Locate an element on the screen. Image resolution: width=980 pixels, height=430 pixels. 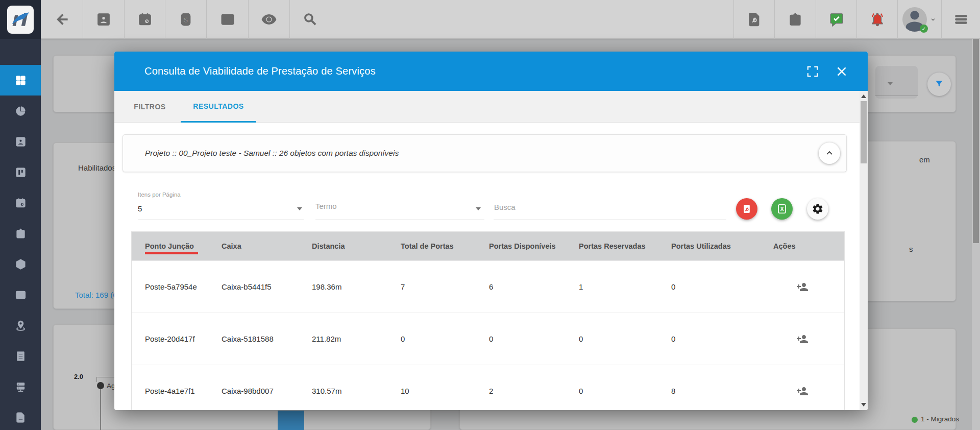
table-settings-button is located at coordinates (818, 209).